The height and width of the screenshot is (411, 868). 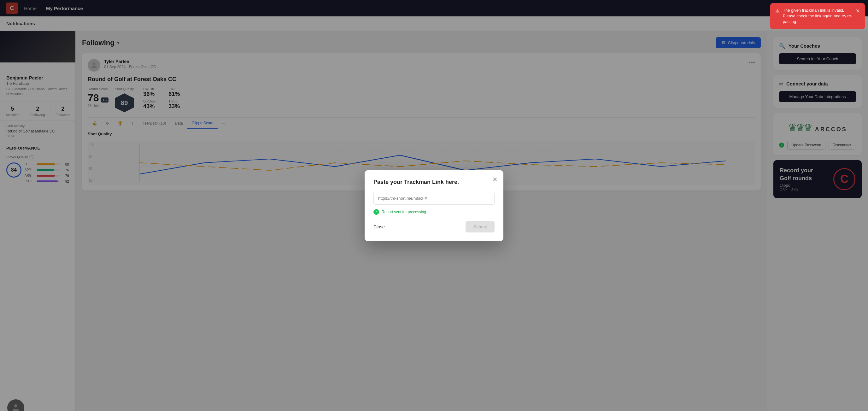 I want to click on success-message: ✓ Report sent for processing, so click(x=434, y=212).